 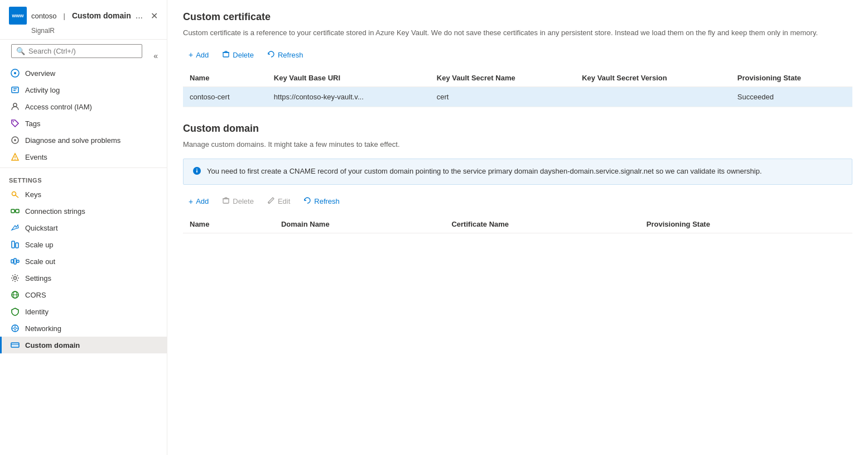 I want to click on sidebar-item-custom-domain: Custom domain, so click(x=84, y=345).